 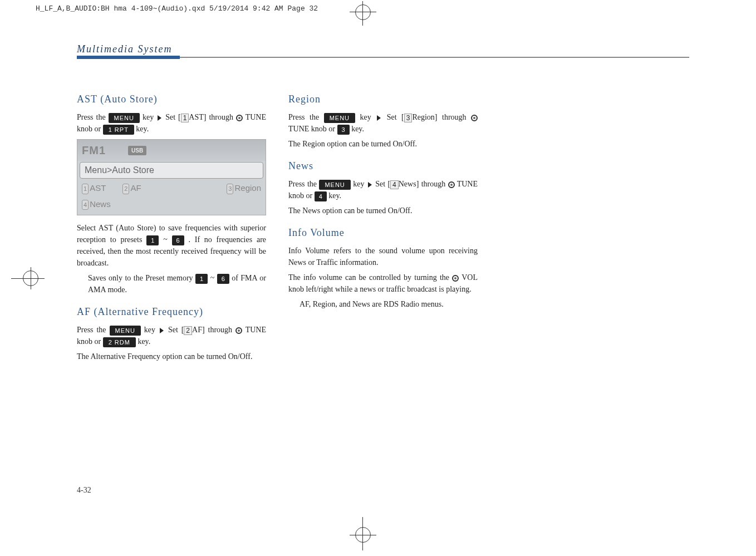 I want to click on crop-mark-left, so click(x=31, y=278).